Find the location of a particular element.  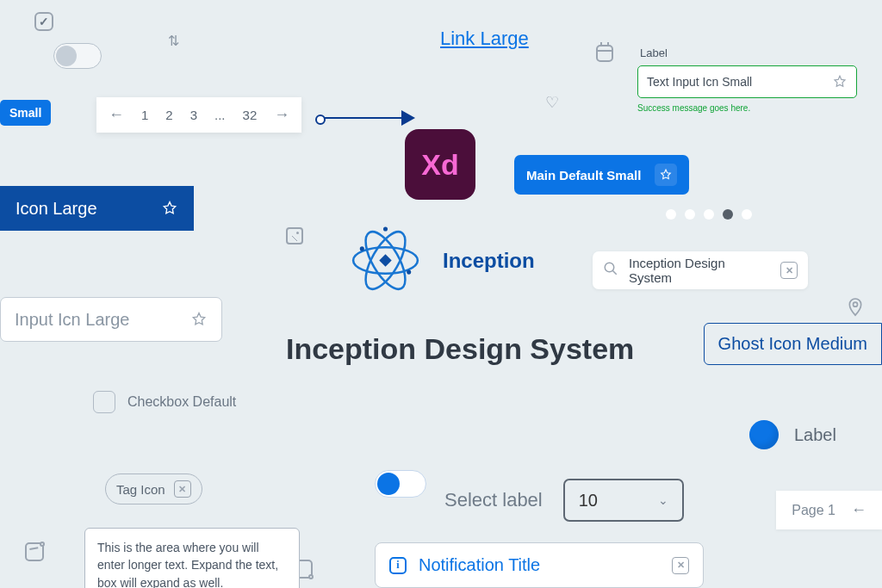

sort-icon: ⇅ is located at coordinates (174, 41).